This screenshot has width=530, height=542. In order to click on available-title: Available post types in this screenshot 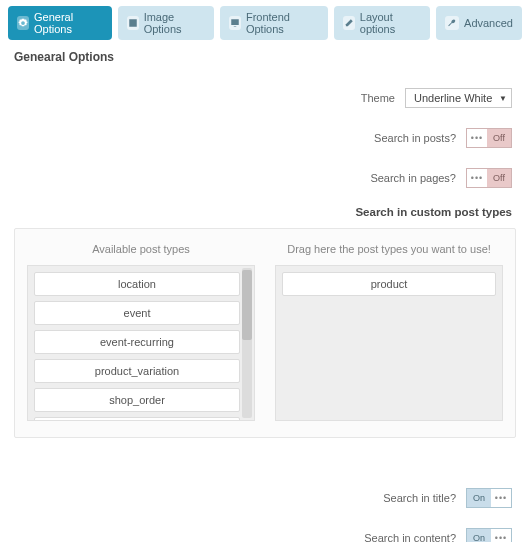, I will do `click(141, 249)`.